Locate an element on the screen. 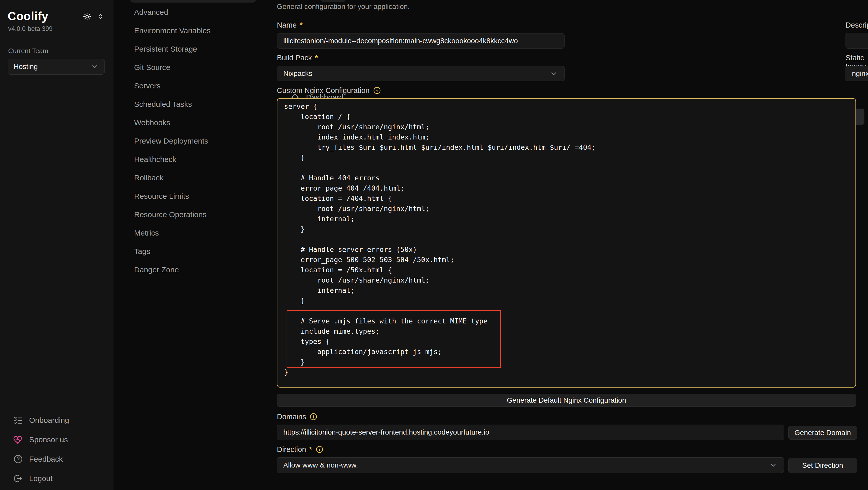 The width and height of the screenshot is (868, 490). help-circle-icon is located at coordinates (18, 459).